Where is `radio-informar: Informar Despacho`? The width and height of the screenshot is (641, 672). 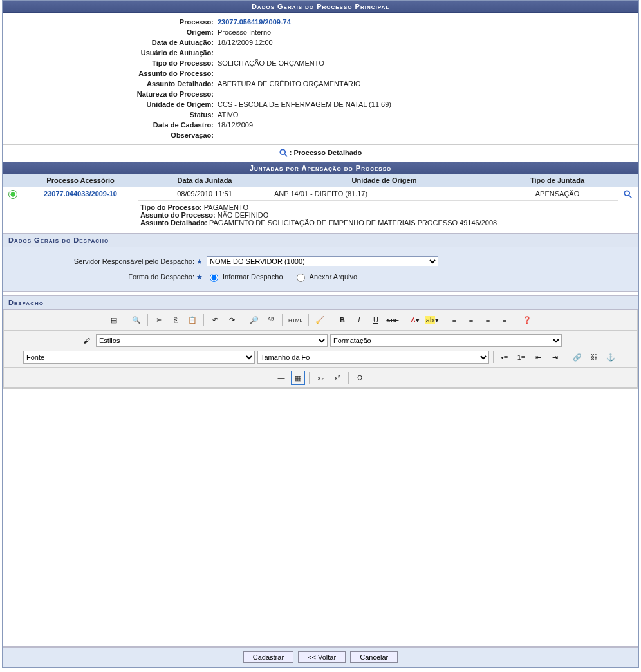 radio-informar: Informar Despacho is located at coordinates (245, 277).